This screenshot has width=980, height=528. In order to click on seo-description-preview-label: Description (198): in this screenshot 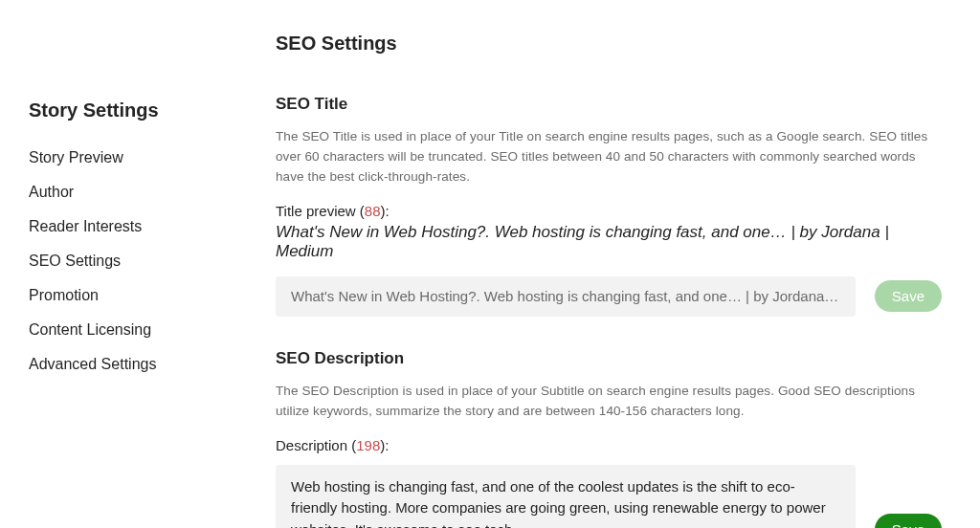, I will do `click(609, 446)`.